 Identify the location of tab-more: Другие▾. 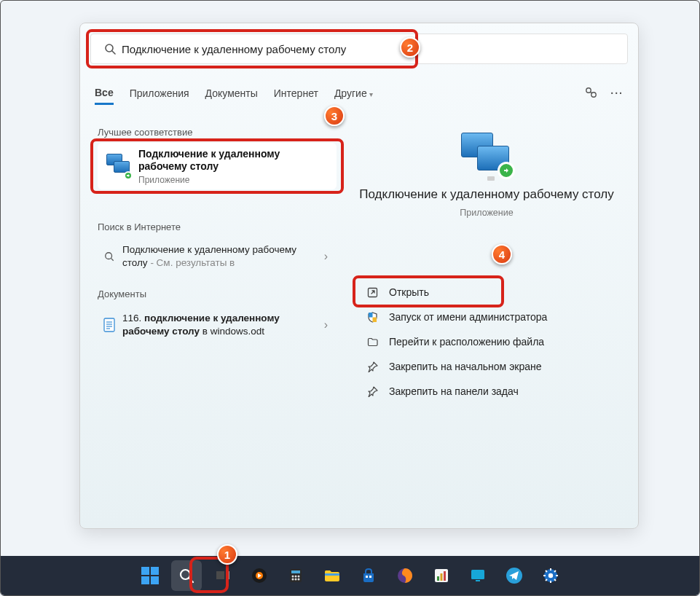
(354, 93).